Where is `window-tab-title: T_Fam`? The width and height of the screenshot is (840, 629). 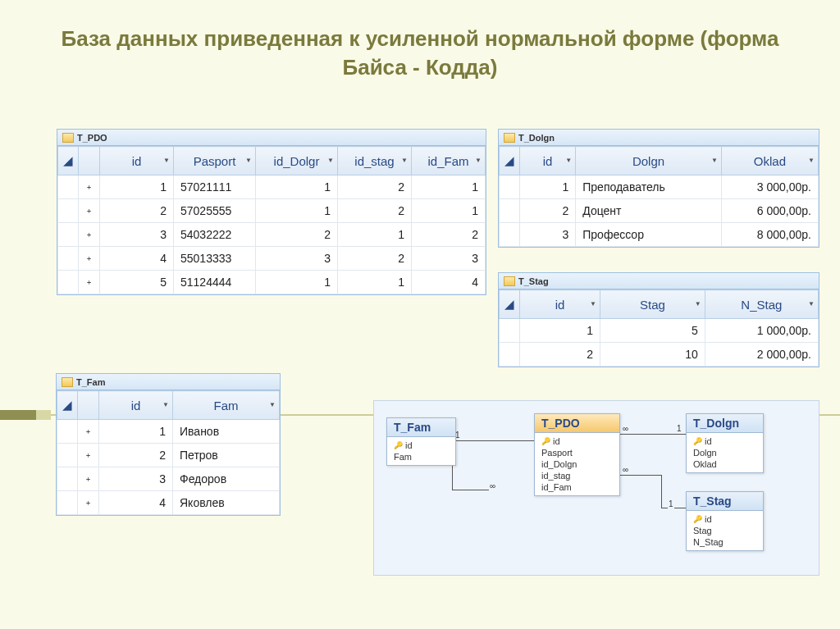 window-tab-title: T_Fam is located at coordinates (90, 382).